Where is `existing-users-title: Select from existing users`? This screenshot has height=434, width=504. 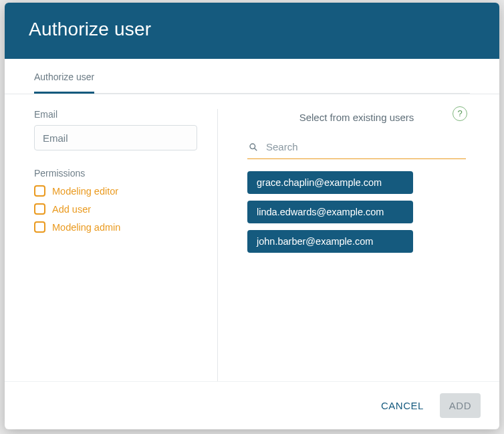
existing-users-title: Select from existing users is located at coordinates (357, 118).